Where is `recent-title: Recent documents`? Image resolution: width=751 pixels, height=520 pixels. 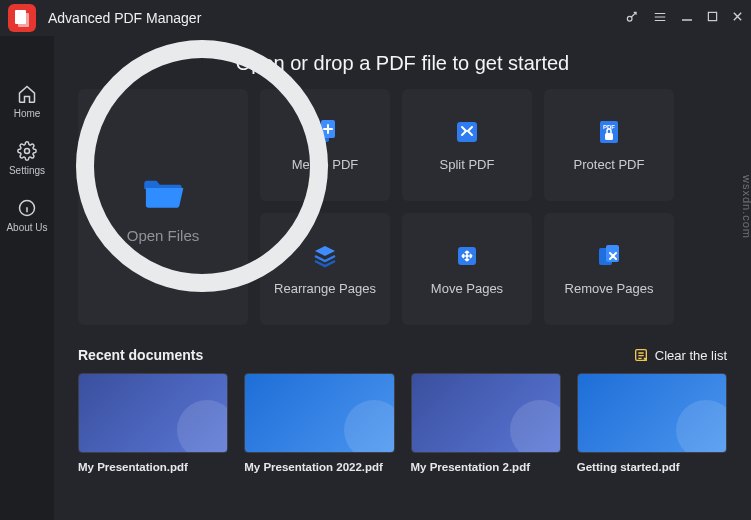 recent-title: Recent documents is located at coordinates (140, 355).